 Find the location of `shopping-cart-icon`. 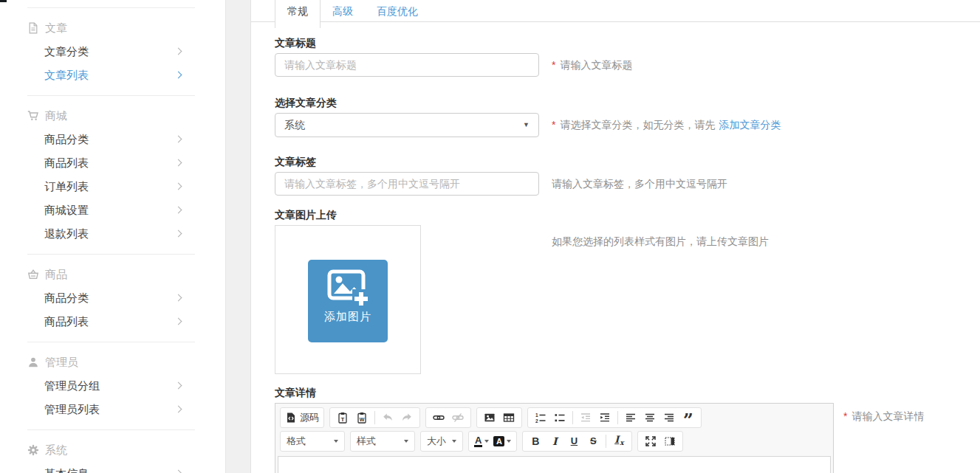

shopping-cart-icon is located at coordinates (33, 116).